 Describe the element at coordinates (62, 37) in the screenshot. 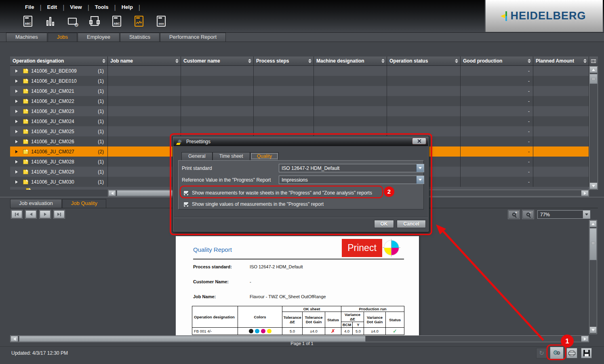

I see `tab-jobs: Jobs` at that location.